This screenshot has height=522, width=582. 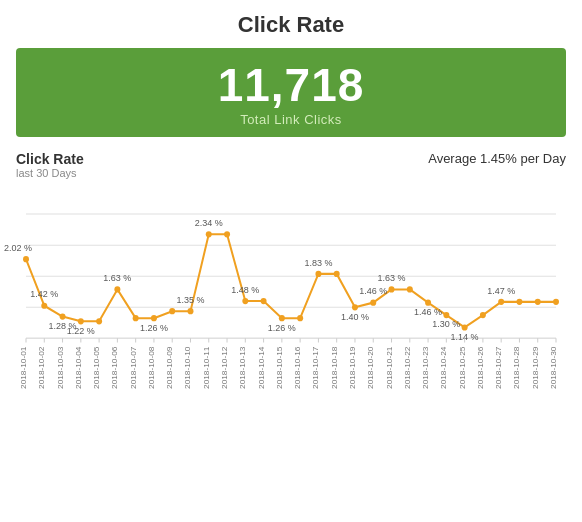 What do you see at coordinates (498, 368) in the screenshot?
I see `svg-text: 2018-10-27` at bounding box center [498, 368].